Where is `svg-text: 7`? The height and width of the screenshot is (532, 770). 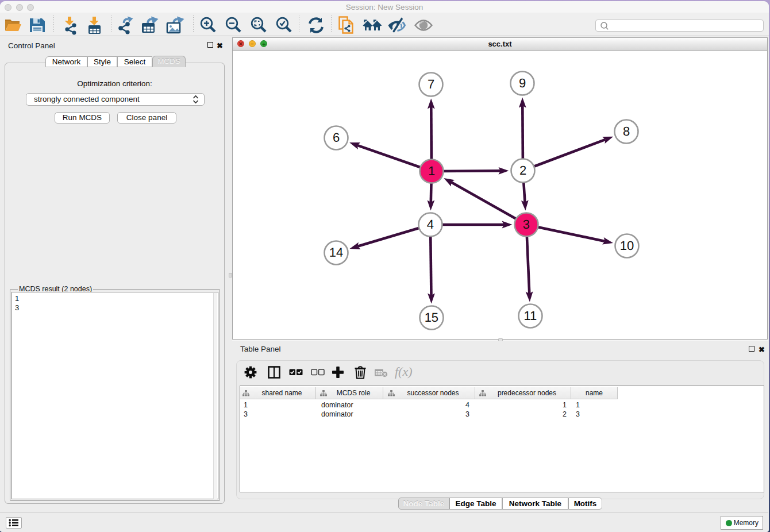 svg-text: 7 is located at coordinates (431, 84).